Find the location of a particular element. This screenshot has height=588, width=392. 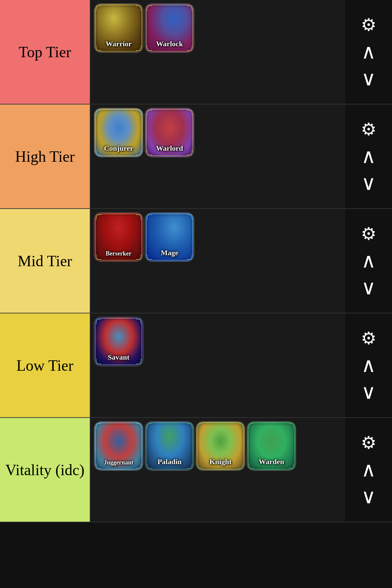

tier-label-vitality: Vitality (idc) is located at coordinates (45, 470).